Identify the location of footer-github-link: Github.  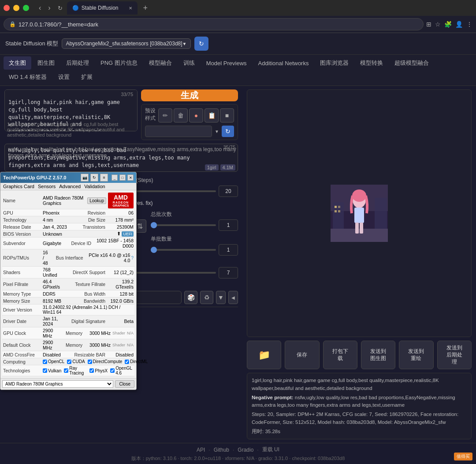
(221, 450).